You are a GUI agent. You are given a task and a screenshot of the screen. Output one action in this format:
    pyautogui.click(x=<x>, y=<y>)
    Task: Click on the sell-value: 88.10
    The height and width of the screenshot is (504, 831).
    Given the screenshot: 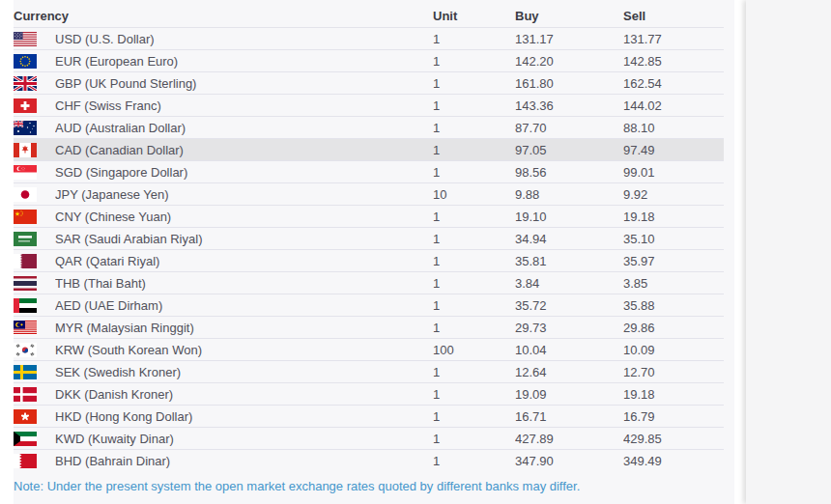 What is the action you would take?
    pyautogui.click(x=673, y=127)
    